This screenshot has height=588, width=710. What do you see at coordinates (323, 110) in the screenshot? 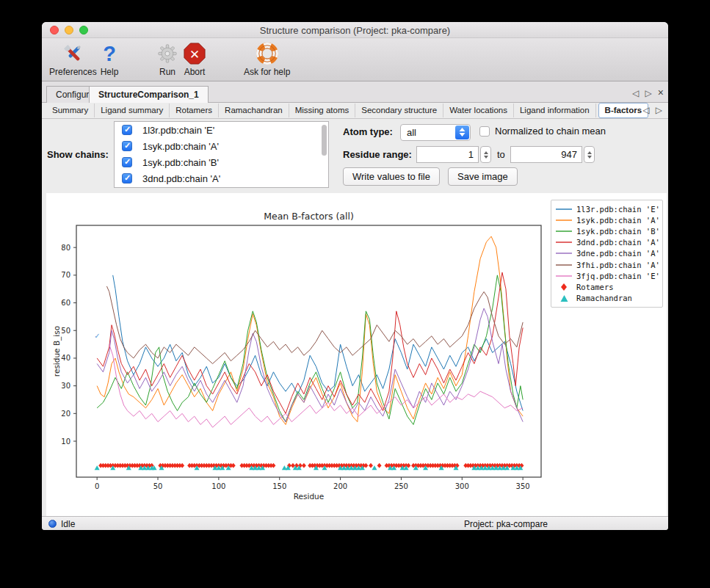
I see `tab-missing-atoms: Missing atoms` at bounding box center [323, 110].